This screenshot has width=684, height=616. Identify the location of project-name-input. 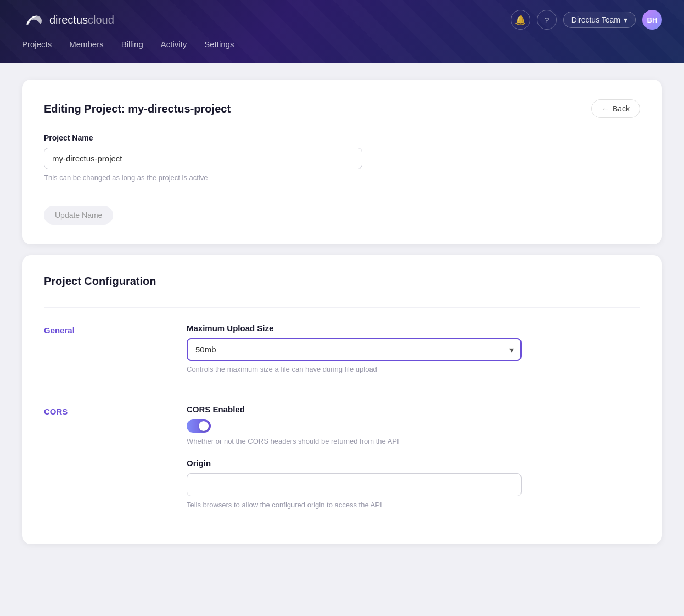
(203, 158).